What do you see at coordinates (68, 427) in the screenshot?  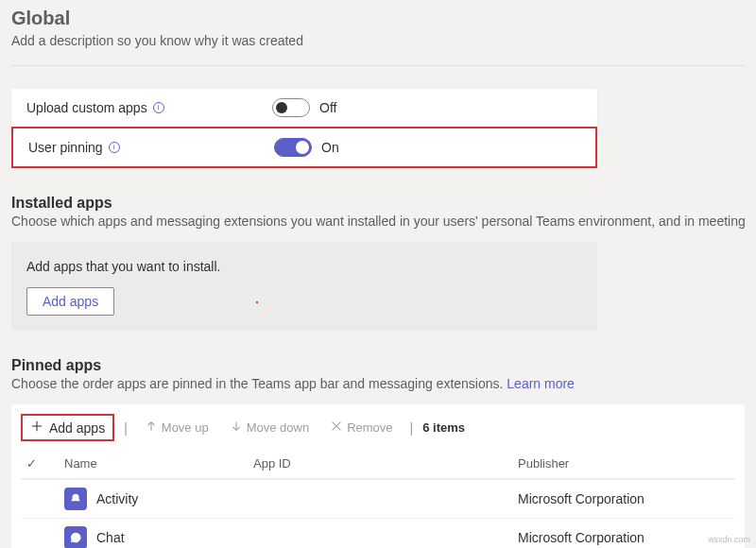 I see `pinned-add-apps-button: Add apps` at bounding box center [68, 427].